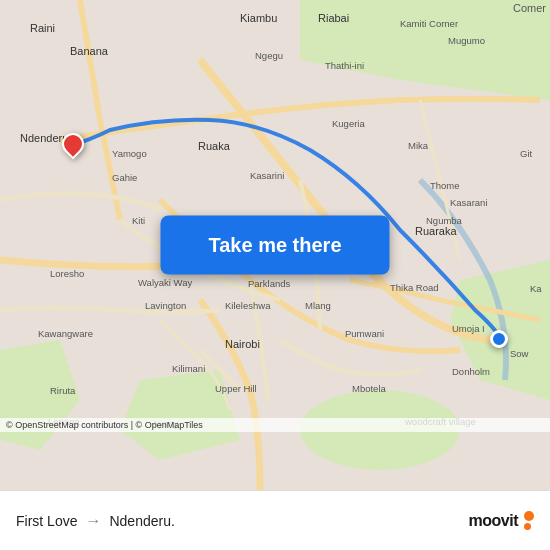 The image size is (550, 550). Describe the element at coordinates (166, 306) in the screenshot. I see `map-label-lavington: Lavington` at that location.